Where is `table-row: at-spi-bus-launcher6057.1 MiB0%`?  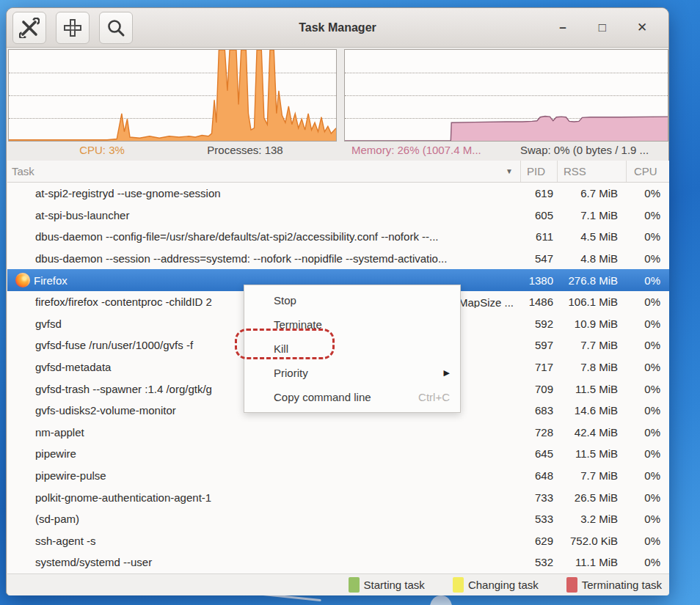 table-row: at-spi-bus-launcher6057.1 MiB0% is located at coordinates (338, 216).